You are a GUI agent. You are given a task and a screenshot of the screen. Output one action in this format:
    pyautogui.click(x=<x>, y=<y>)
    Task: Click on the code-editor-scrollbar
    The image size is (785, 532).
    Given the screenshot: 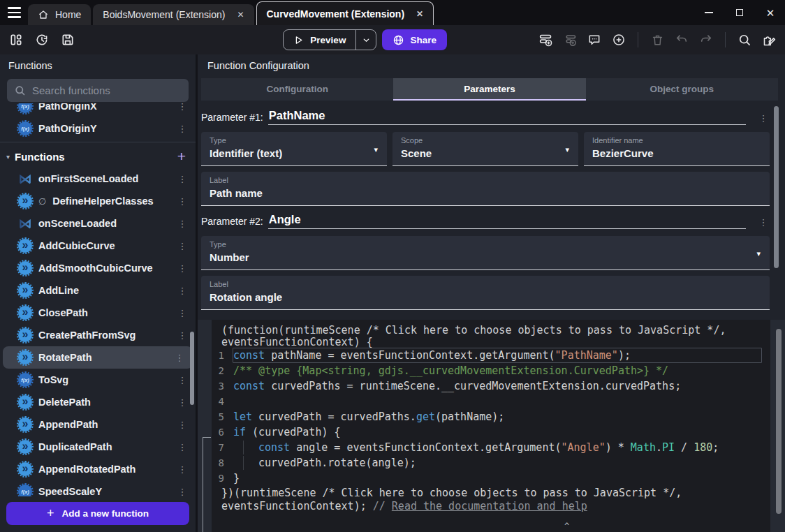 What is the action you would take?
    pyautogui.click(x=779, y=422)
    